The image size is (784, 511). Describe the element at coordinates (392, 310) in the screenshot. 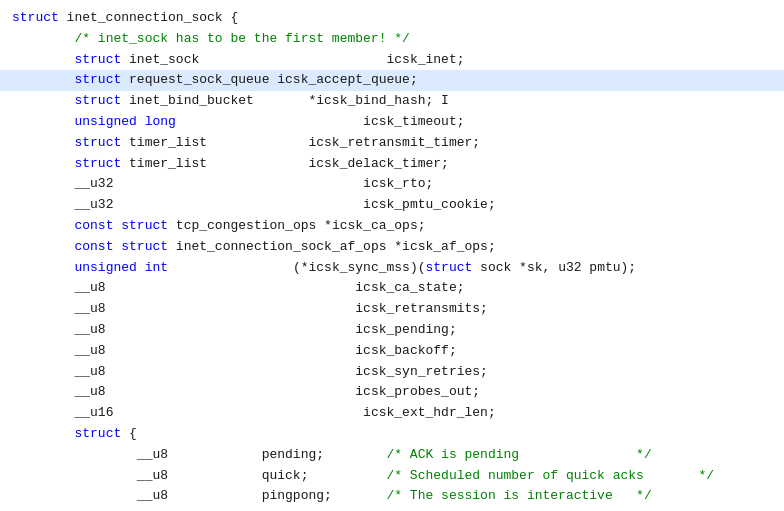

I see `code-line: __u8 icsk_retransmits;` at that location.